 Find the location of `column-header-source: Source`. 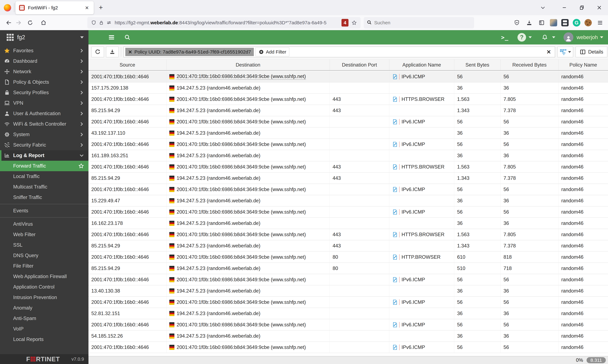

column-header-source: Source is located at coordinates (128, 65).